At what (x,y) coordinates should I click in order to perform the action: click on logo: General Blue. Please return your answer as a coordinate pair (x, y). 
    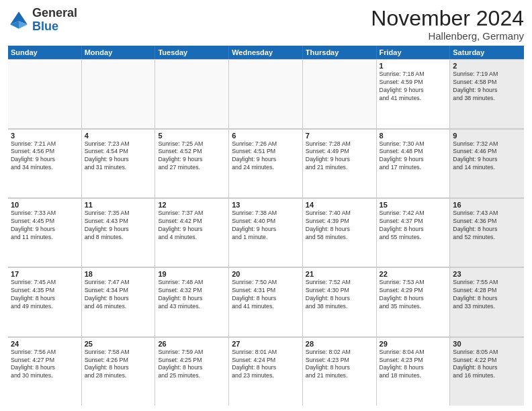
    Looking at the image, I should click on (43, 20).